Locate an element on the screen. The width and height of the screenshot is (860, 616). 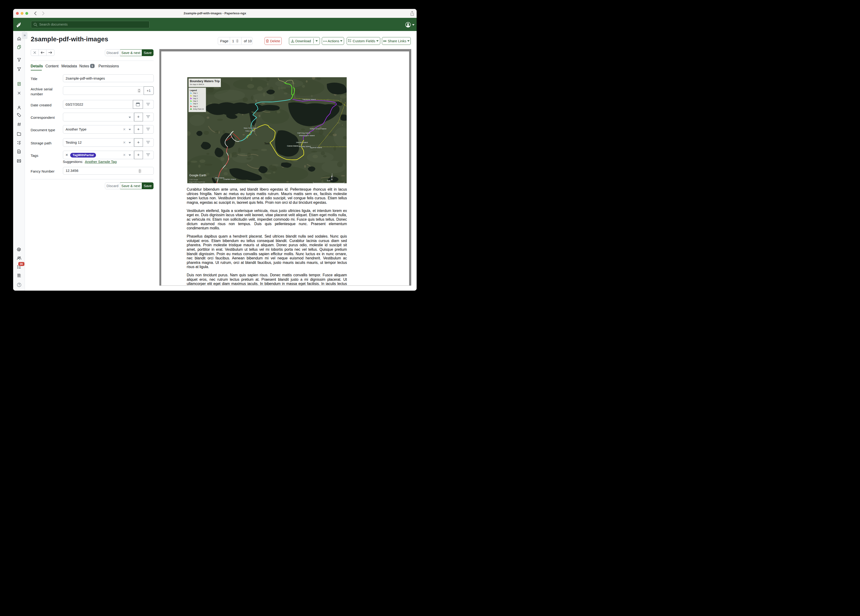
svg-text: Norway Island is located at coordinates (304, 146).